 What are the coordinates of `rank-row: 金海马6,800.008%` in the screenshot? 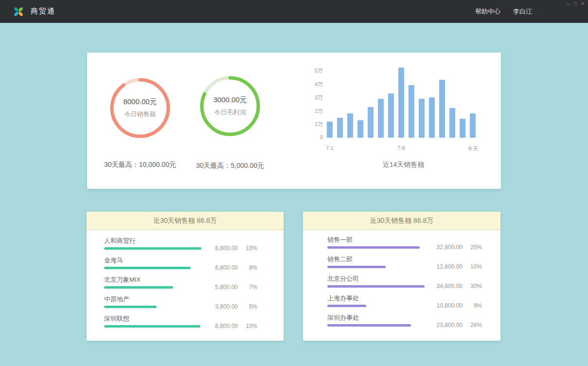 It's located at (181, 267).